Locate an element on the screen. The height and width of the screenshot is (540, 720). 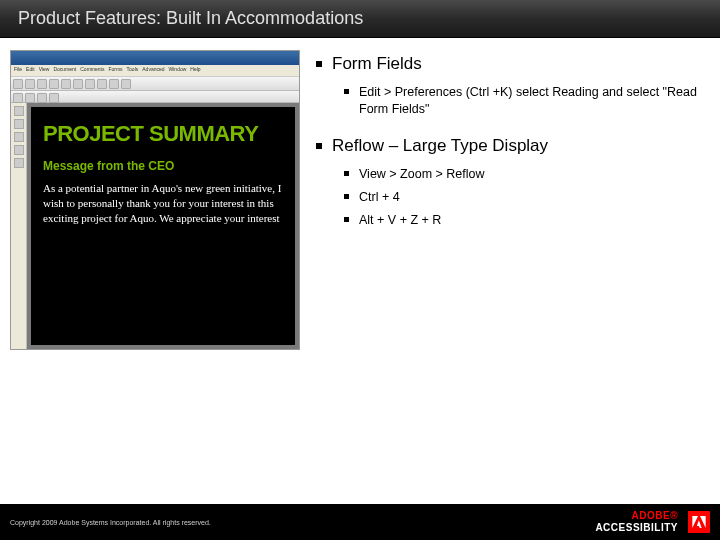
bullet-text: Alt + V + Z + R is located at coordinates (400, 220).